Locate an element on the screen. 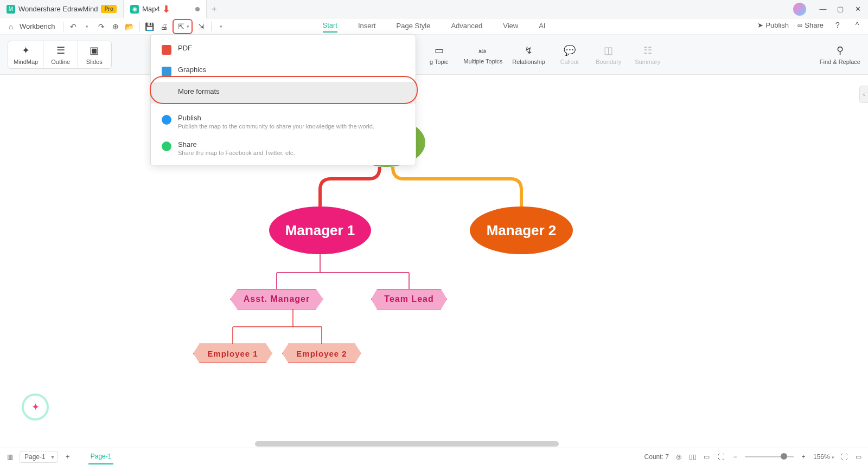 The image size is (868, 465). open-file-icon: 📂 is located at coordinates (130, 27).